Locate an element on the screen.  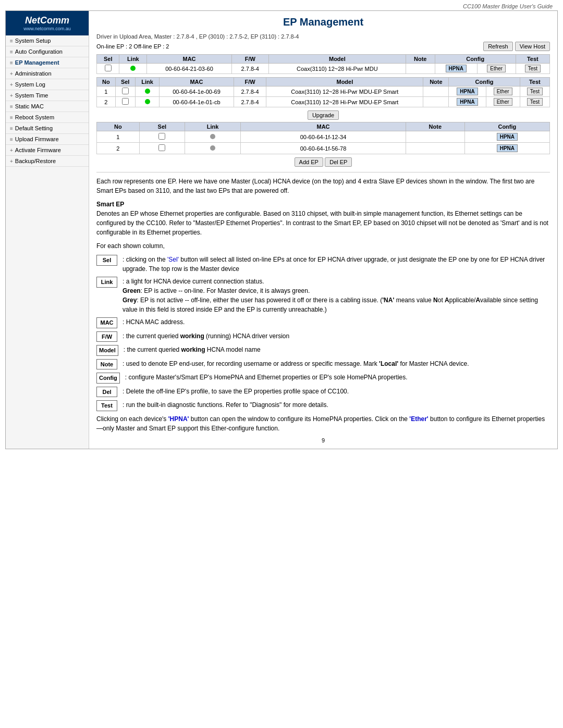
upgrade-button: Upgrade is located at coordinates (323, 115).